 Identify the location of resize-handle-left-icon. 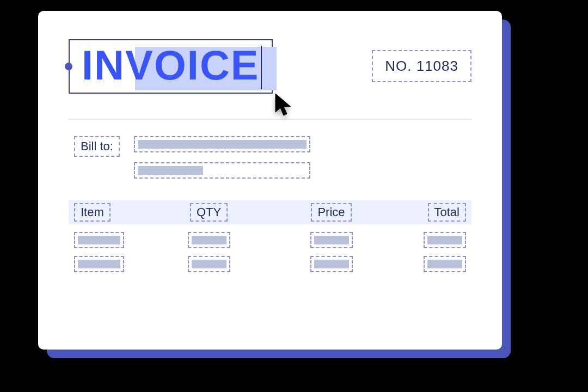
(69, 66).